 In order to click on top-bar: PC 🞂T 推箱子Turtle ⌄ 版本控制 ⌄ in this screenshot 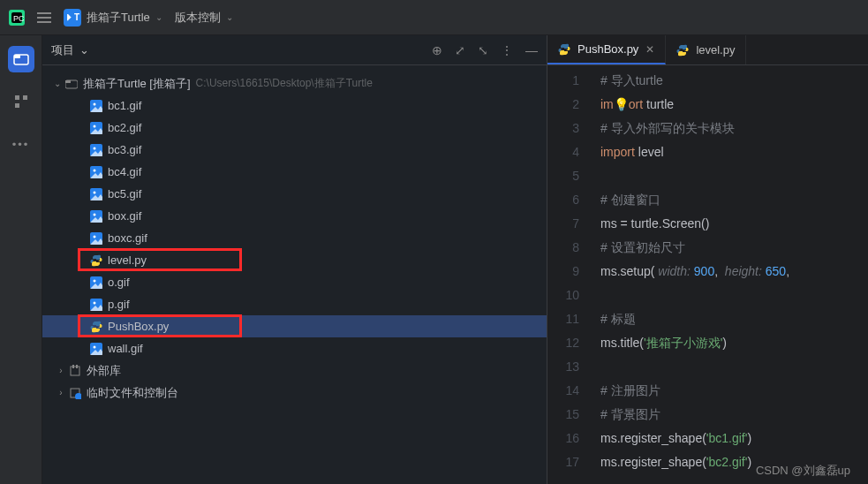, I will do `click(434, 18)`.